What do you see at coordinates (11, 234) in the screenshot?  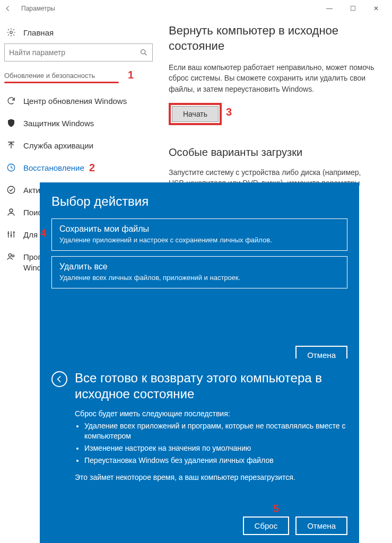 I see `sliders-icon` at bounding box center [11, 234].